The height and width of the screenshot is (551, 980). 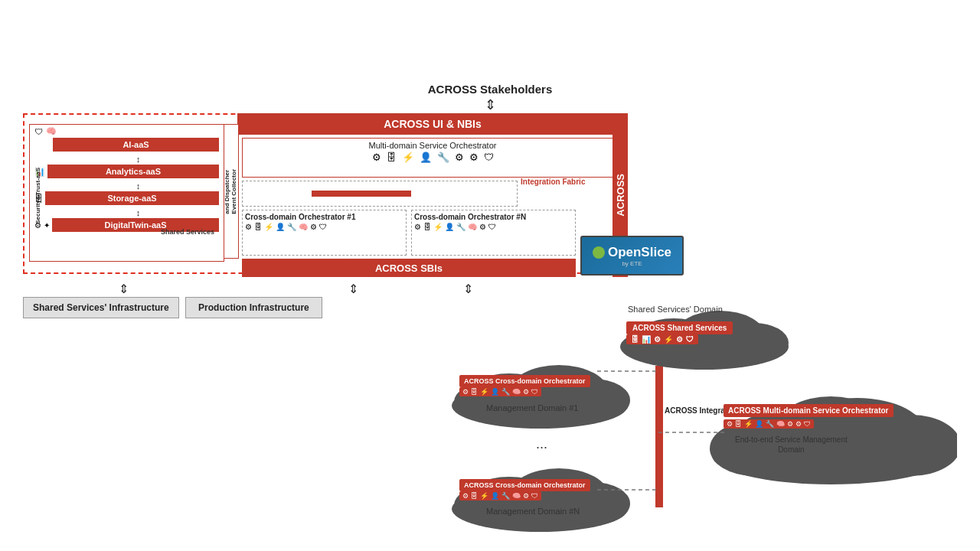 I want to click on cdo1-icon-5: 🔧, so click(x=292, y=227).